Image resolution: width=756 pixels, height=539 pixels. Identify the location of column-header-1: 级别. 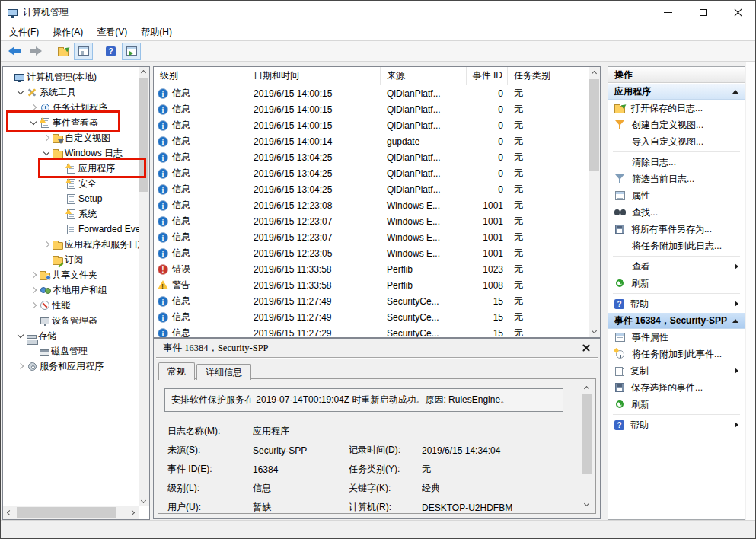
(201, 76).